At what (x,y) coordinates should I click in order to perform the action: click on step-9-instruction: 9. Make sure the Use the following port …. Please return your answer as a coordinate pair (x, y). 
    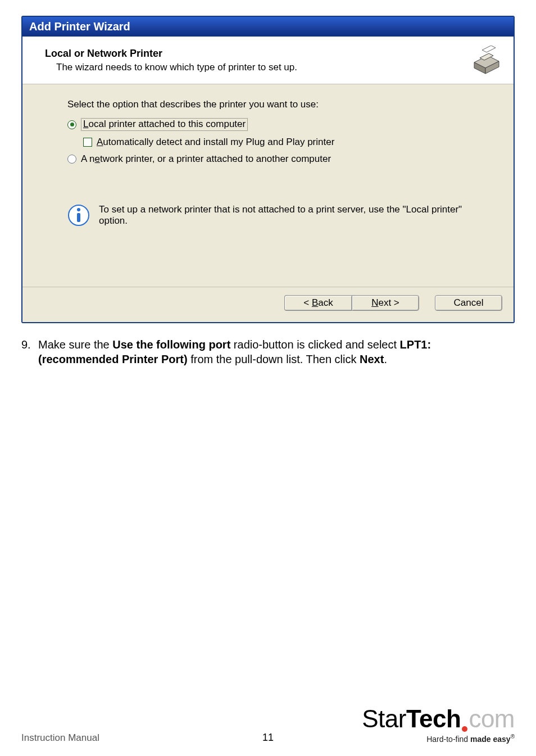
    Looking at the image, I should click on (268, 352).